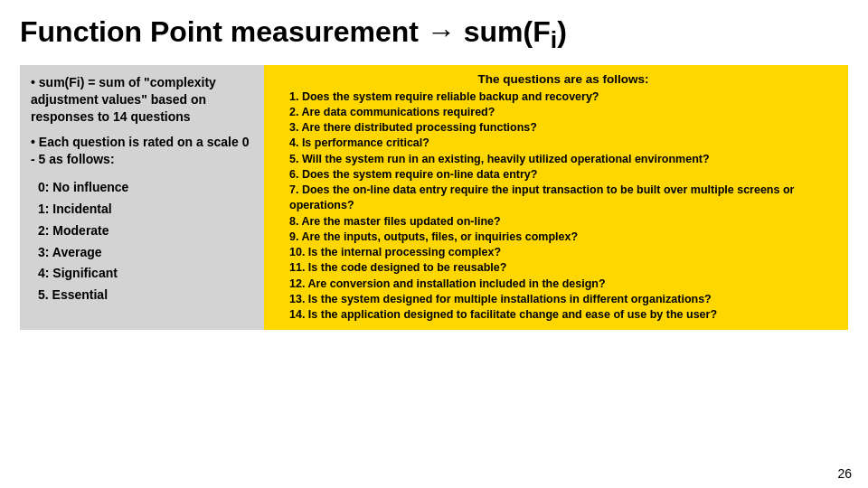 The width and height of the screenshot is (868, 488). I want to click on question-13: 13. Is the system designed for multiple …, so click(563, 300).